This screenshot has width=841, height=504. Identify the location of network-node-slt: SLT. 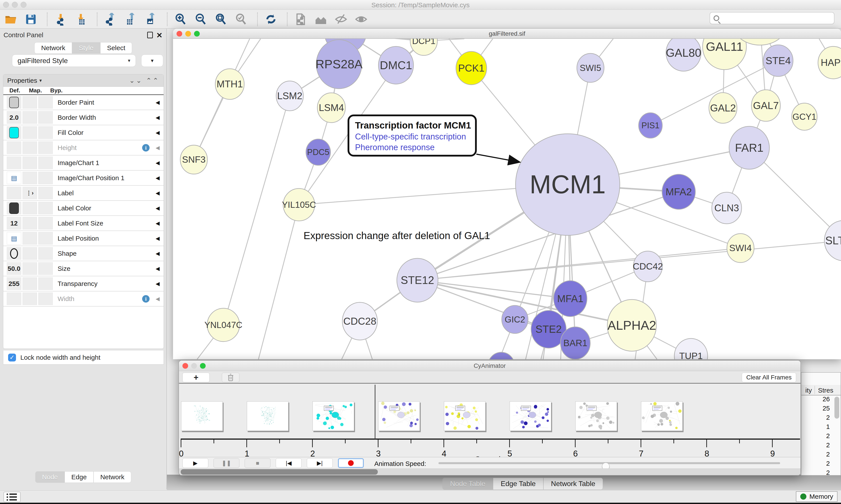
(833, 240).